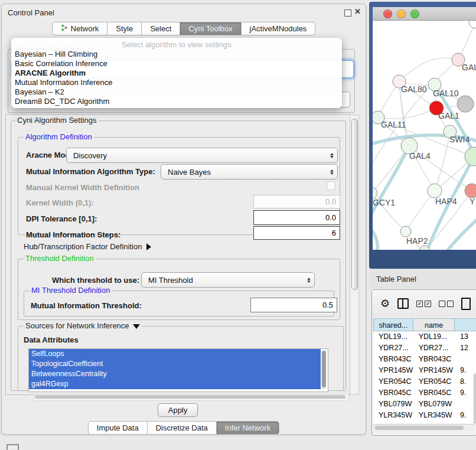 The height and width of the screenshot is (450, 476). I want to click on mac-close-button, so click(387, 14).